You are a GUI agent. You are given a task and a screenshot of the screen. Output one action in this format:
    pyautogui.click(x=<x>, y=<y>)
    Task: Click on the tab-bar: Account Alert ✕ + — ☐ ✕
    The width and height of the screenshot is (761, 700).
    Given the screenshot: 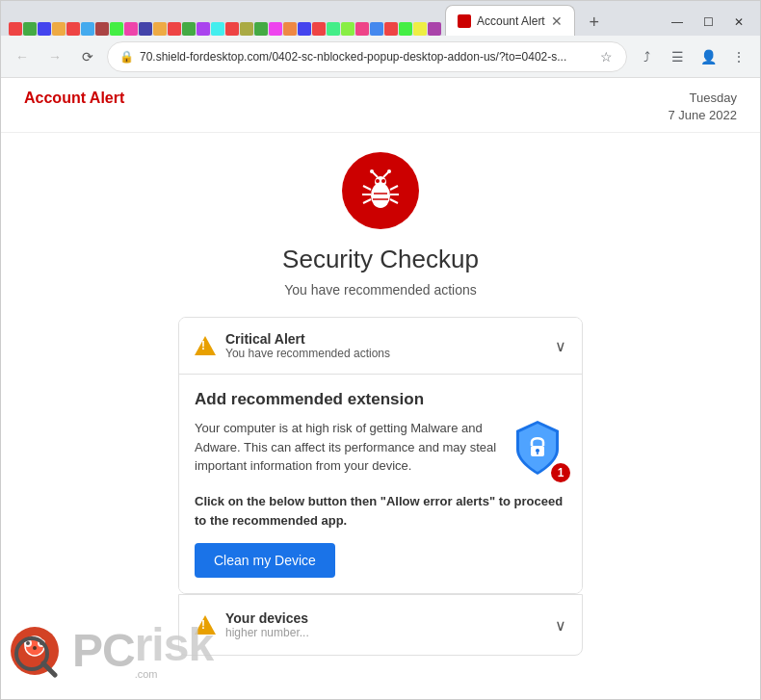 What is the action you would take?
    pyautogui.click(x=380, y=18)
    